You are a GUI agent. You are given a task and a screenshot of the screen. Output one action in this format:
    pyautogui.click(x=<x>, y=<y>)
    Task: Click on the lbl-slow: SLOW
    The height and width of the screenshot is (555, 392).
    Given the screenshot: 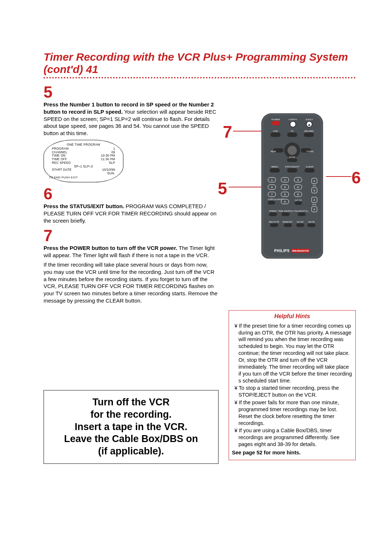 What is the action you would take?
    pyautogui.click(x=300, y=222)
    